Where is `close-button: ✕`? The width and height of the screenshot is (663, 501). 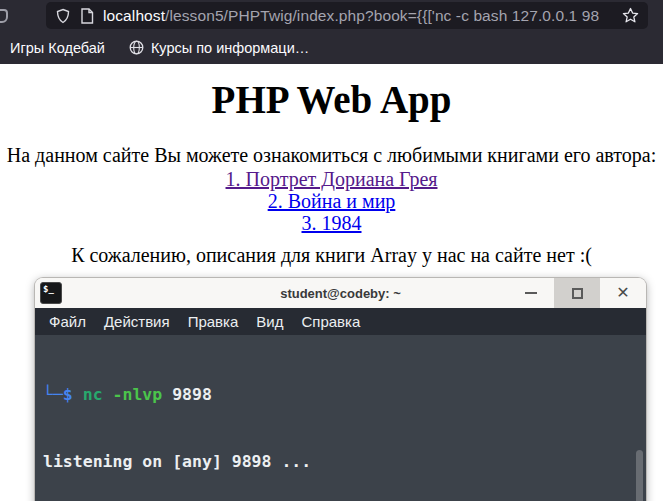
close-button: ✕ is located at coordinates (623, 293).